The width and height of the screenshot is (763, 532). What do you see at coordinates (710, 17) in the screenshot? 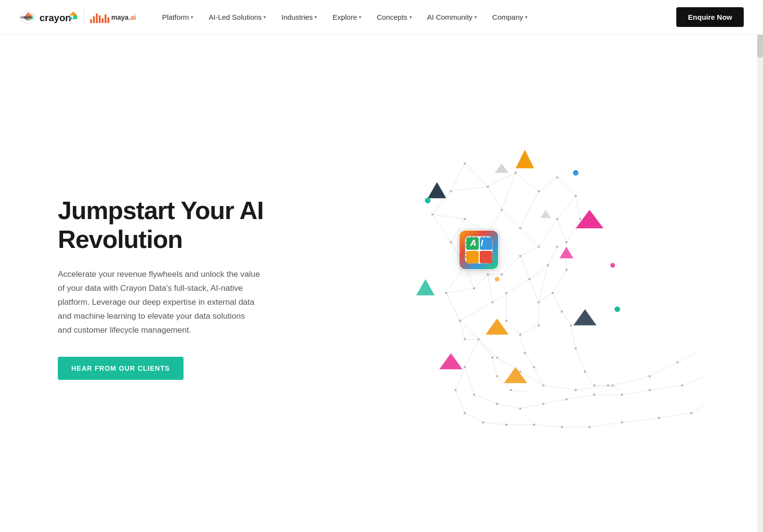
I see `enquire-now-button: Enquire Now` at bounding box center [710, 17].